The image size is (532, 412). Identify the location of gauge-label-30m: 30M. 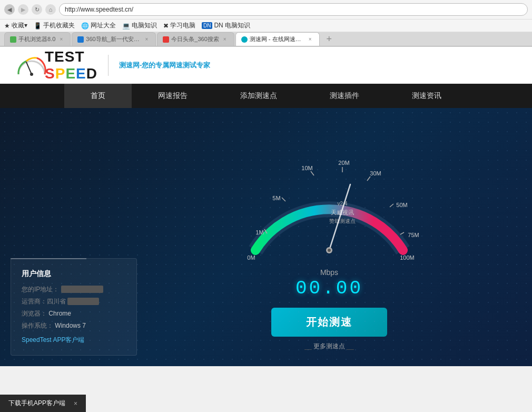
(375, 173).